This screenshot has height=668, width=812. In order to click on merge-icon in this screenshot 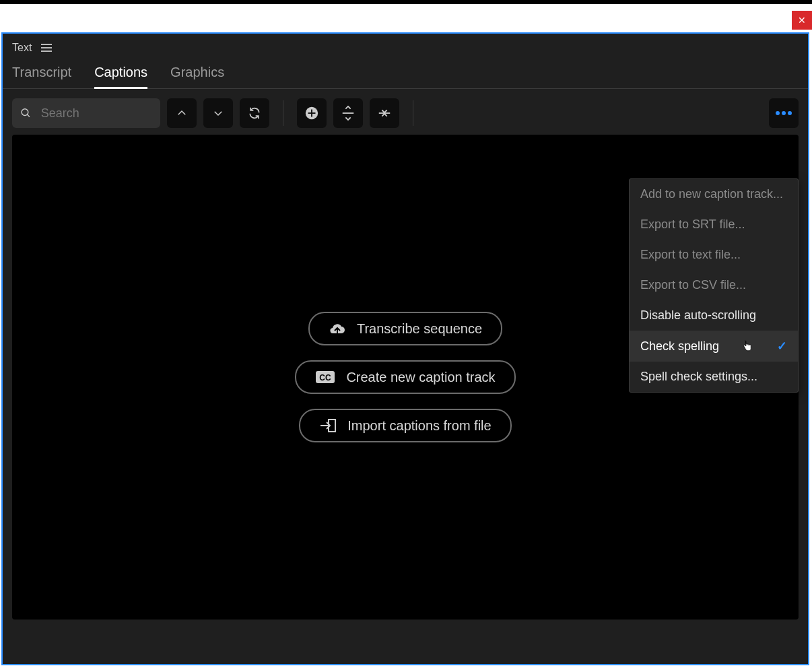, I will do `click(384, 113)`.